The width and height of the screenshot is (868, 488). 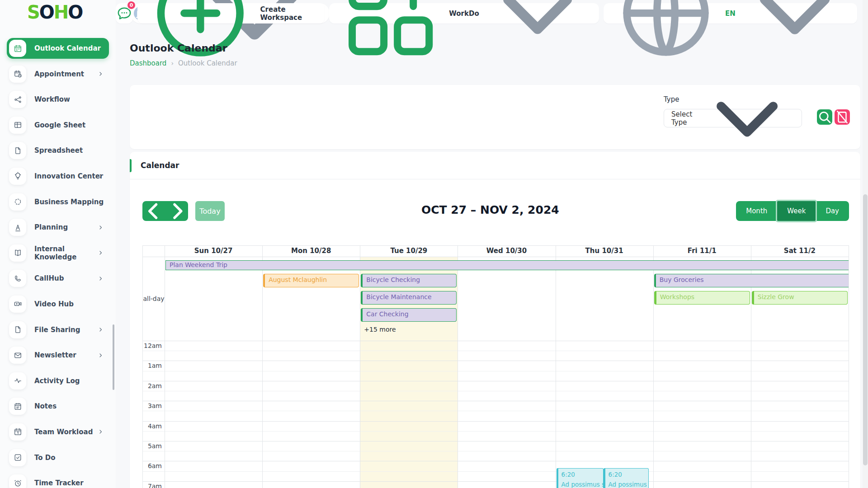 What do you see at coordinates (666, 34) in the screenshot?
I see `globe-icon` at bounding box center [666, 34].